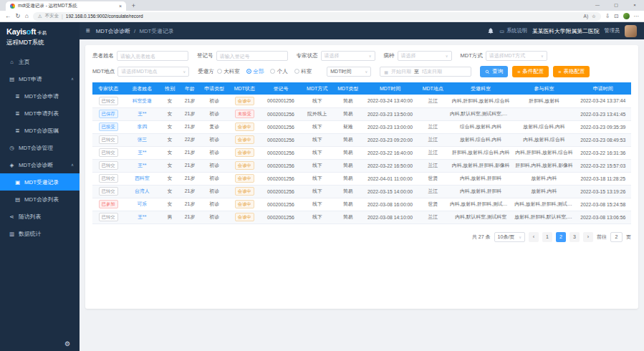 The width and height of the screenshot is (644, 351). Describe the element at coordinates (349, 72) in the screenshot. I see `time-type-select: MDT时间 ∨` at that location.